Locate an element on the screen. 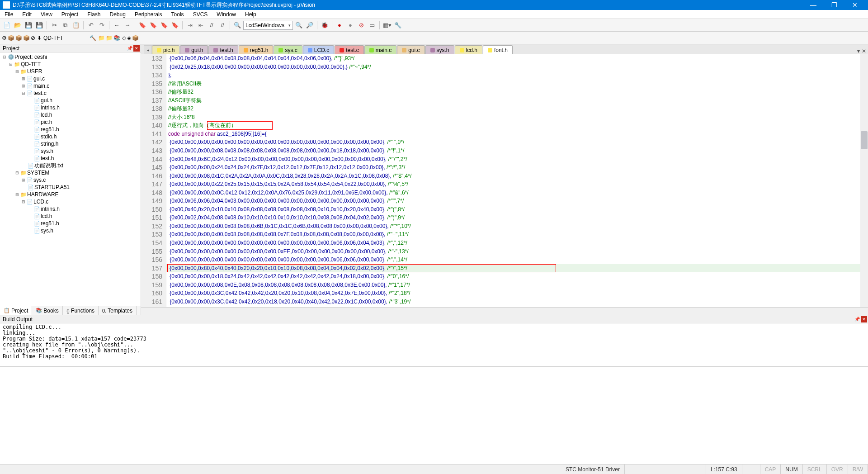  file-ext-icon: 📁 is located at coordinates (109, 38).